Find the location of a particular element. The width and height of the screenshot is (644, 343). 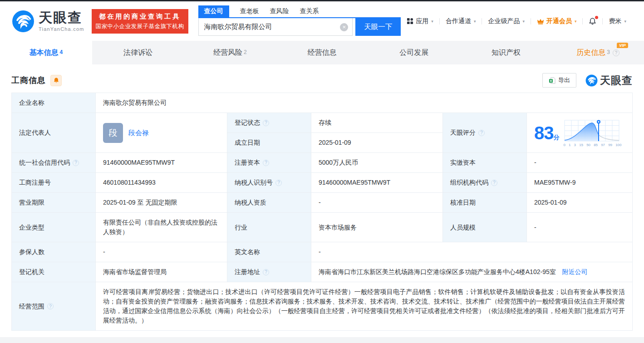

apps-grid-icon is located at coordinates (410, 21).